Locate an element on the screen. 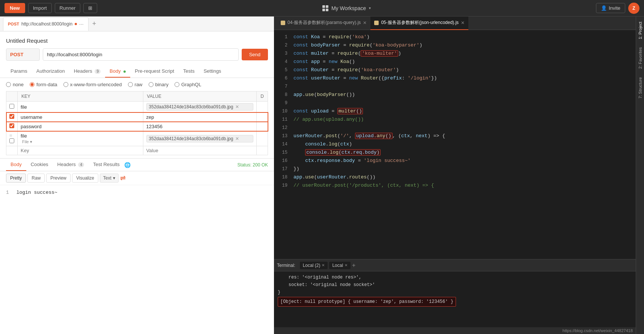 This screenshot has width=644, height=334. request-tab: POST http://localhost:8000/login ··· is located at coordinates (46, 24).